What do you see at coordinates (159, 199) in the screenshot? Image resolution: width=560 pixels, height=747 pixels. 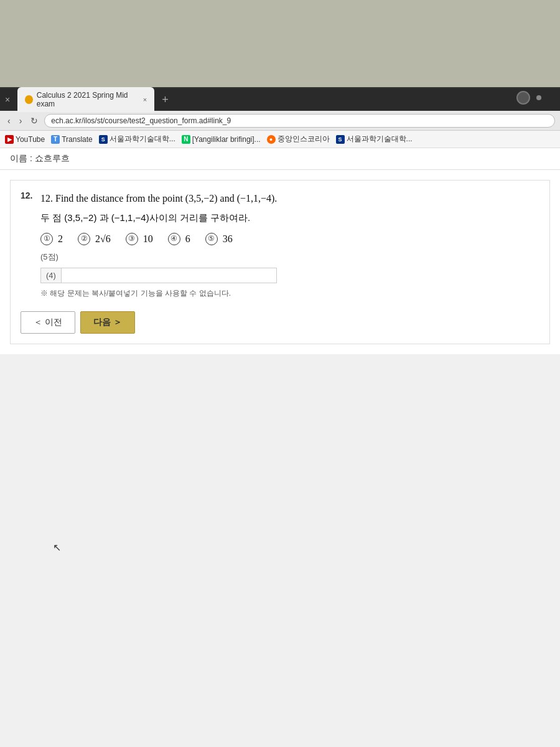 I see `question-text-en: 12. Find the distance from the point (3,…` at bounding box center [159, 199].